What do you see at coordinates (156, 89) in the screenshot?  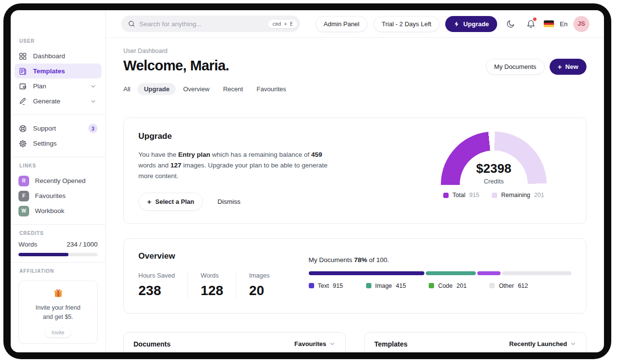 I see `tab-upgrade: Upgrade` at bounding box center [156, 89].